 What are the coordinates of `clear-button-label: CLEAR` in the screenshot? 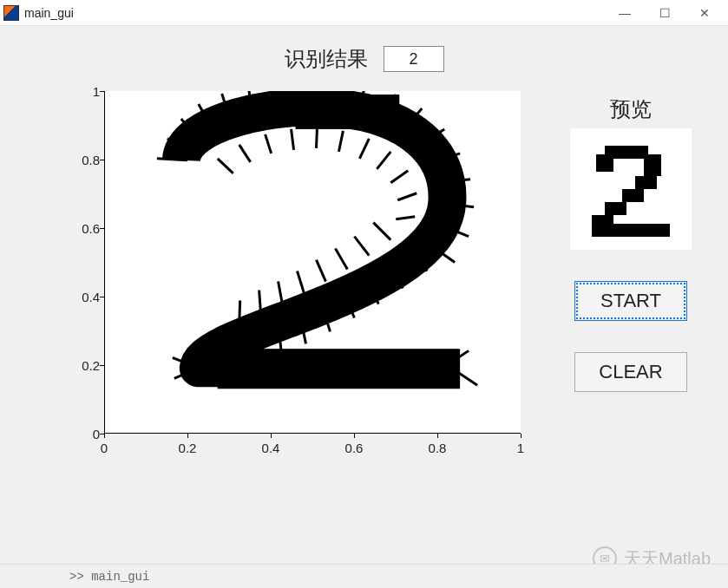 It's located at (630, 372).